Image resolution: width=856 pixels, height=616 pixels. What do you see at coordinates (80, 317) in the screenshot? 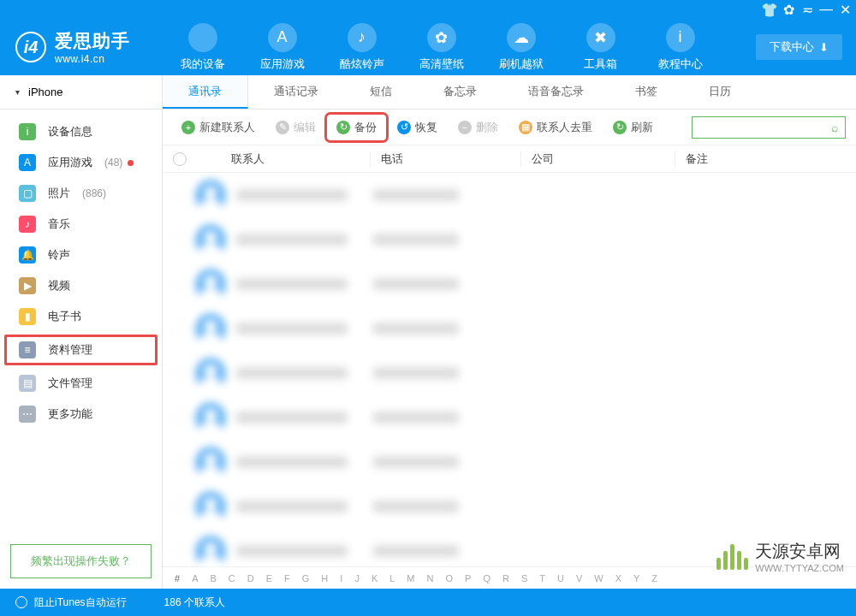
I see `sidebar-item-6: ▮电子书` at bounding box center [80, 317].